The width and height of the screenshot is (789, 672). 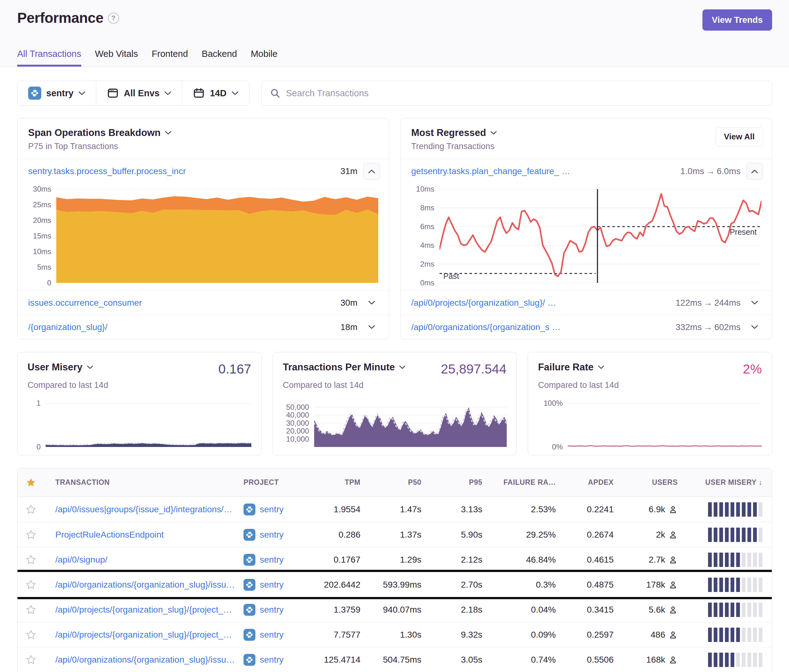 What do you see at coordinates (454, 133) in the screenshot?
I see `most-regressed-title: Most Regressed` at bounding box center [454, 133].